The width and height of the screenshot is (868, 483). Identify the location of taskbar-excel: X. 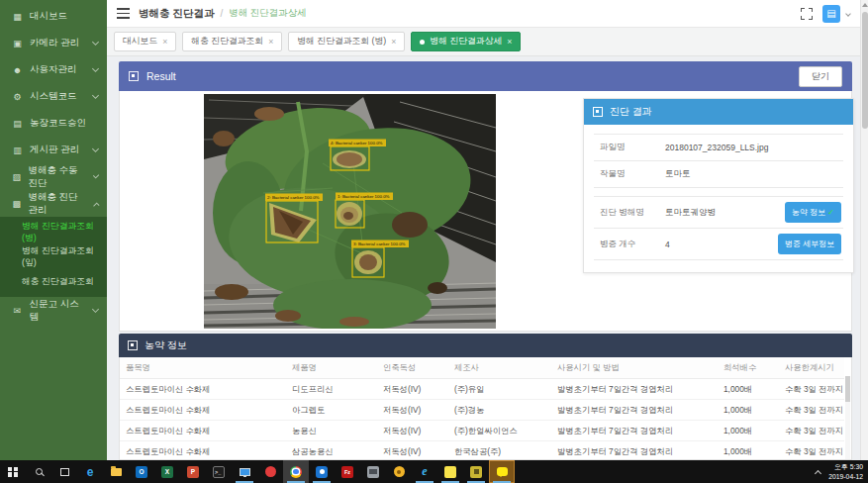
(167, 471).